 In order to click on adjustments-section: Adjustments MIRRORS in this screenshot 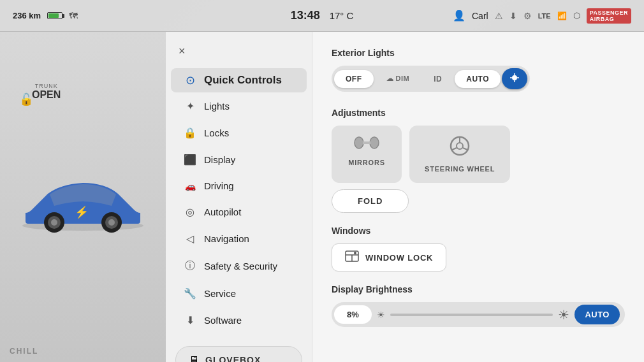, I will do `click(478, 167)`.